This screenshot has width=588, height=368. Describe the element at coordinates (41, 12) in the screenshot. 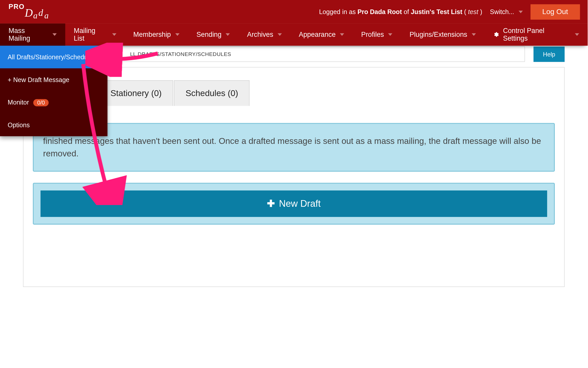

I see `svg-text: d` at that location.